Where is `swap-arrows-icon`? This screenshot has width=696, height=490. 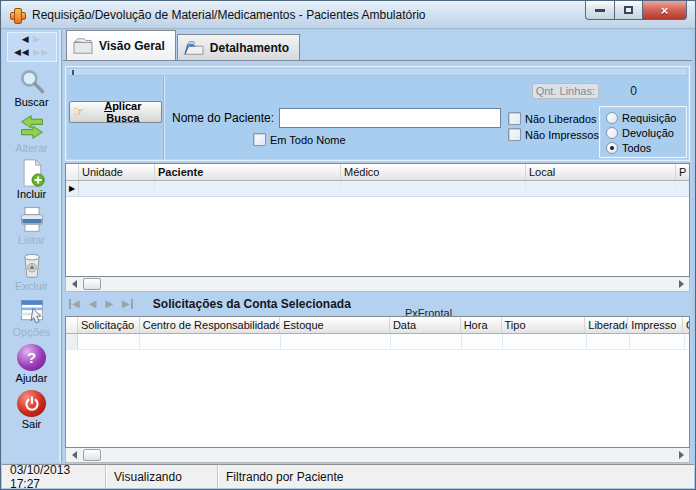
swap-arrows-icon is located at coordinates (32, 127).